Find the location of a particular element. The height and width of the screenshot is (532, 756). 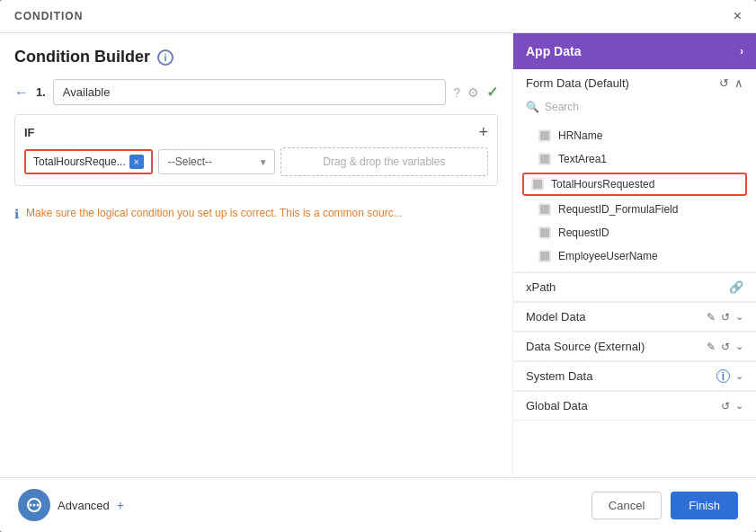

model-data-label: Model Data is located at coordinates (556, 316).